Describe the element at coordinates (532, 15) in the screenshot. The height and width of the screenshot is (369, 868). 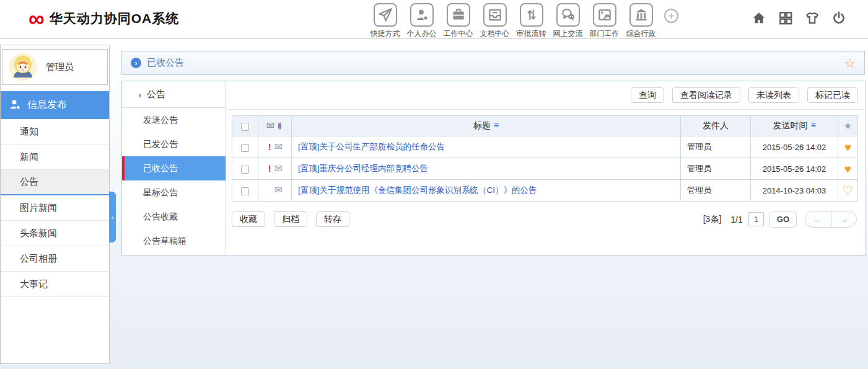
I see `arrows-updown-icon` at that location.